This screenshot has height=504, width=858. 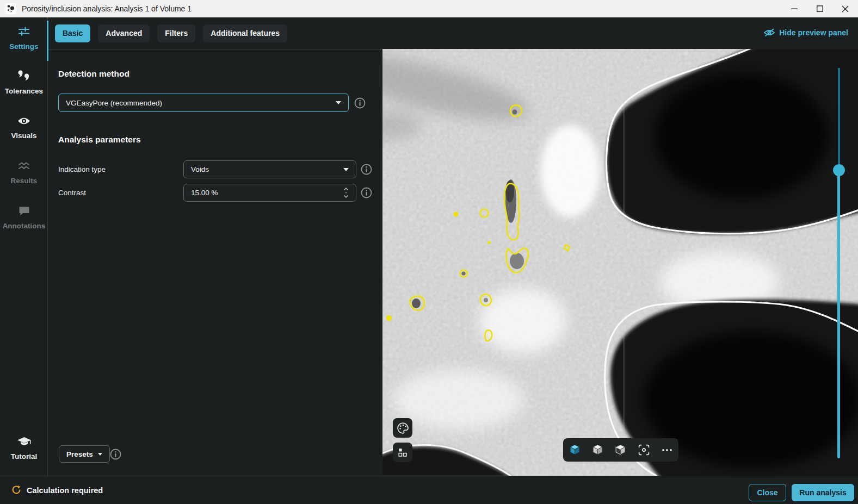 I want to click on focus-scan-button, so click(x=644, y=450).